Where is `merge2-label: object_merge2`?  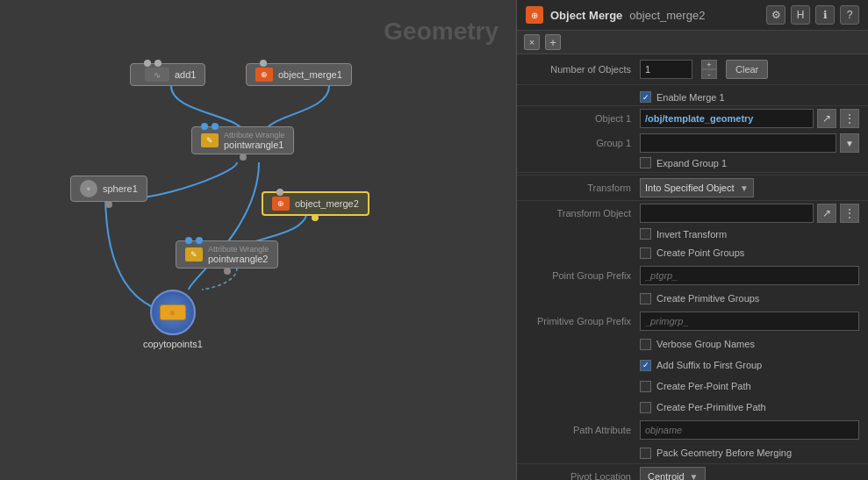 merge2-label: object_merge2 is located at coordinates (326, 204).